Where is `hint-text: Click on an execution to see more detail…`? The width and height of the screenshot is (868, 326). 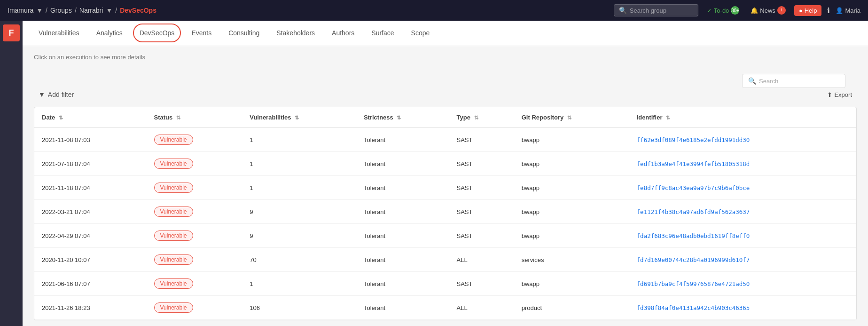 hint-text: Click on an execution to see more detail… is located at coordinates (446, 57).